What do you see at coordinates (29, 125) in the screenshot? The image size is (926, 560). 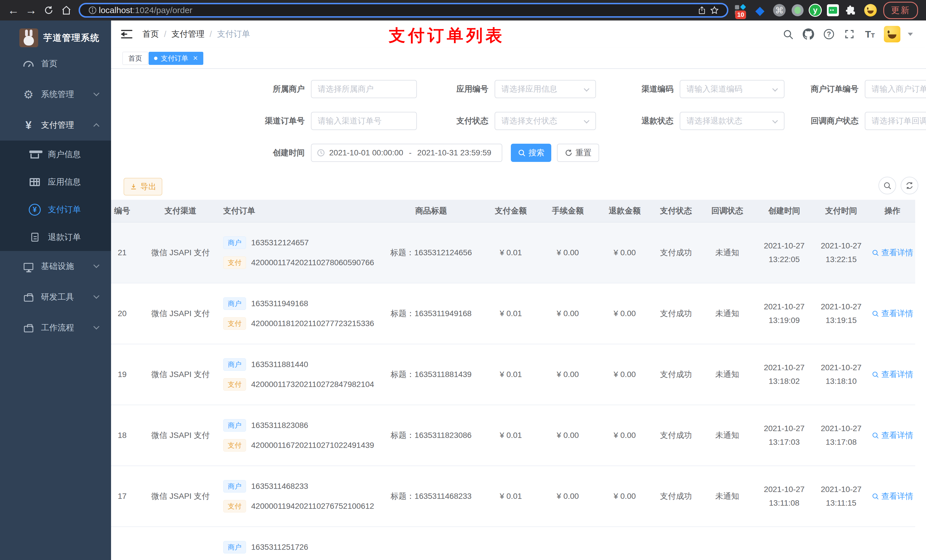 I see `yen-icon: ¥` at bounding box center [29, 125].